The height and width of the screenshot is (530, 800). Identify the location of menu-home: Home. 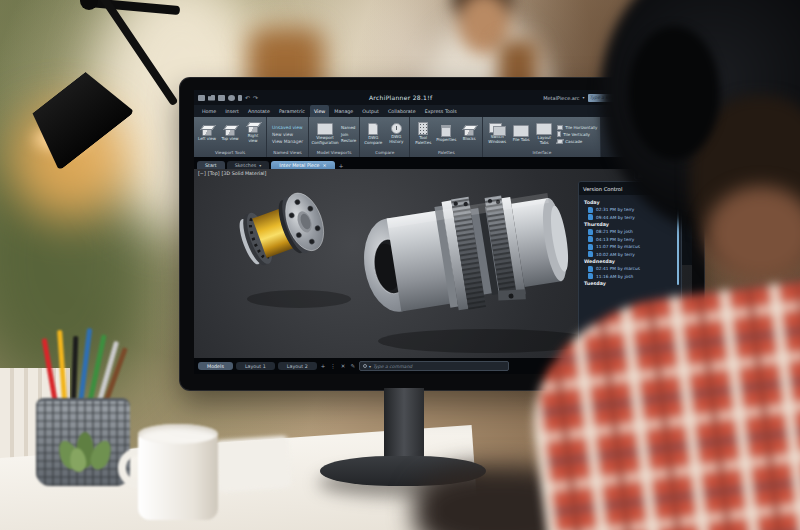
(209, 111).